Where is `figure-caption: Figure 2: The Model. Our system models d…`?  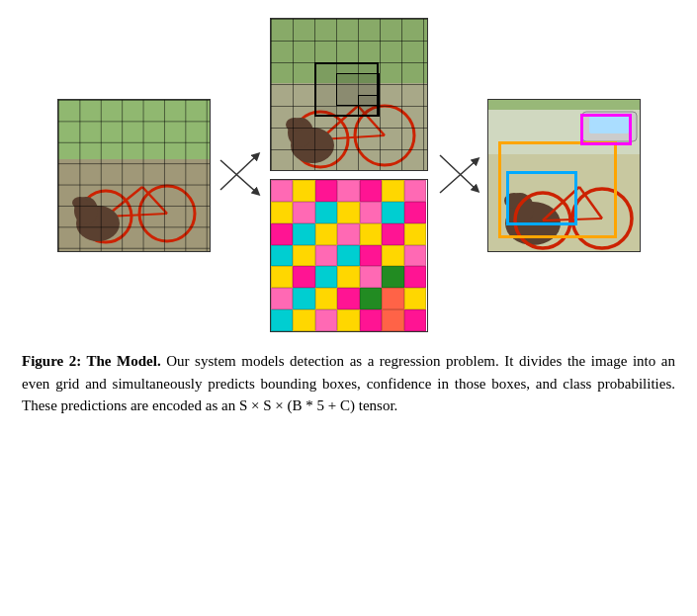 figure-caption: Figure 2: The Model. Our system models d… is located at coordinates (348, 384).